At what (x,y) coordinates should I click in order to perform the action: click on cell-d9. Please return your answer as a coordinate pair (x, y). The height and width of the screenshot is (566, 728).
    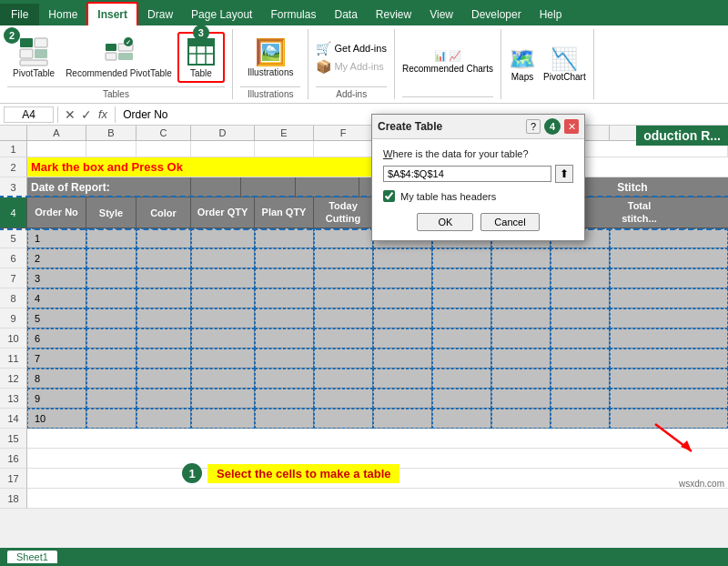
    Looking at the image, I should click on (223, 318).